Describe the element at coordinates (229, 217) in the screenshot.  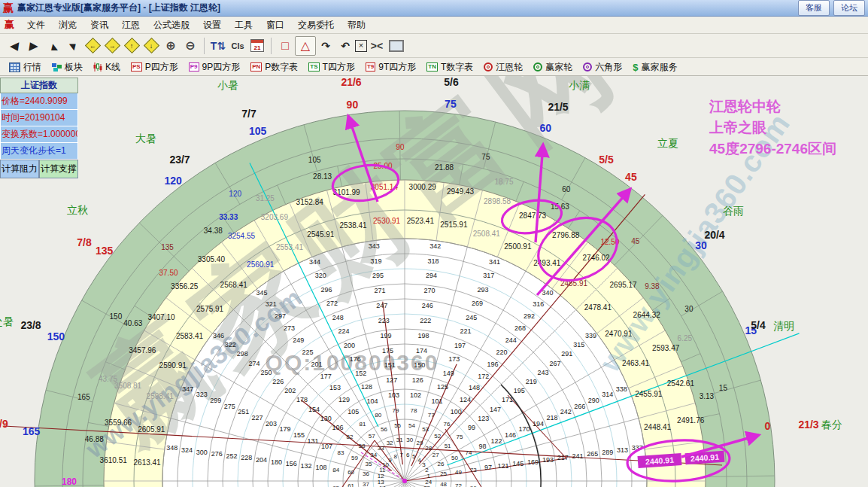
I see `svg-text: 33.33` at that location.